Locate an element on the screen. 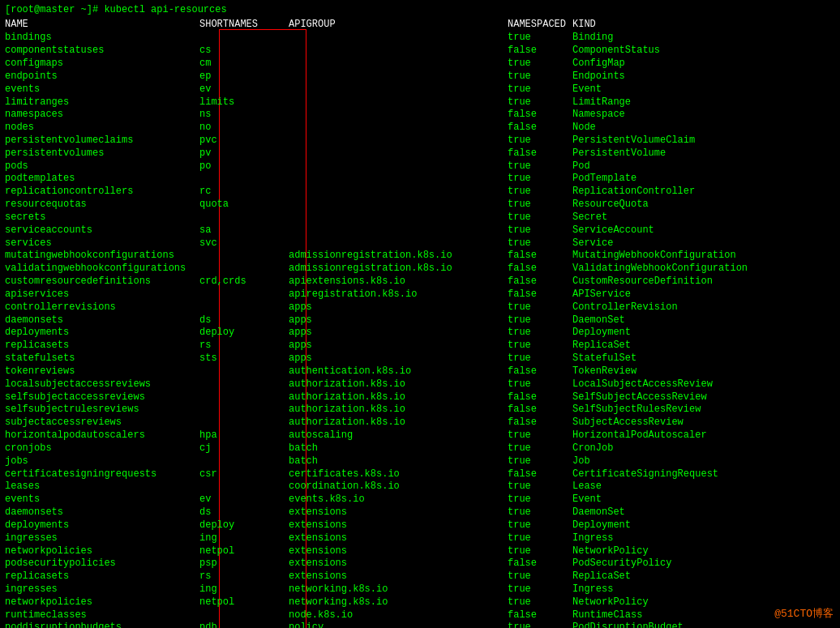 The height and width of the screenshot is (628, 840). header-name: NAME is located at coordinates (102, 24).